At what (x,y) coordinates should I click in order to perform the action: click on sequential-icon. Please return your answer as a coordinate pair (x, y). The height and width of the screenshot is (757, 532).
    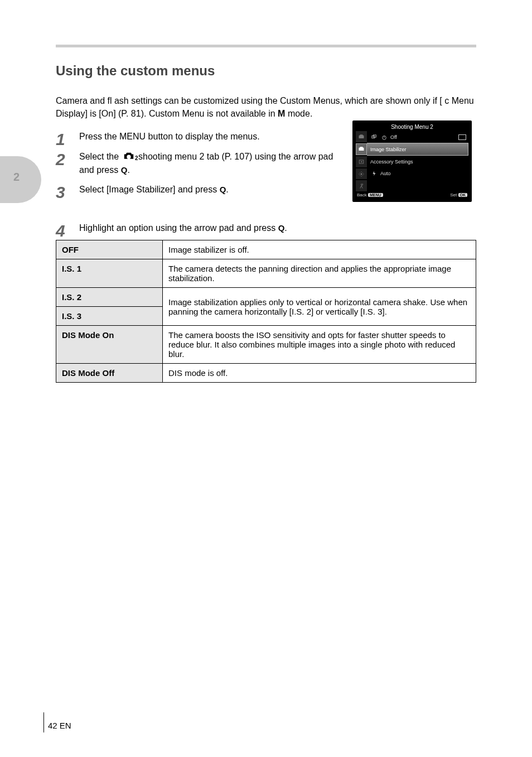
    Looking at the image, I should click on (374, 137).